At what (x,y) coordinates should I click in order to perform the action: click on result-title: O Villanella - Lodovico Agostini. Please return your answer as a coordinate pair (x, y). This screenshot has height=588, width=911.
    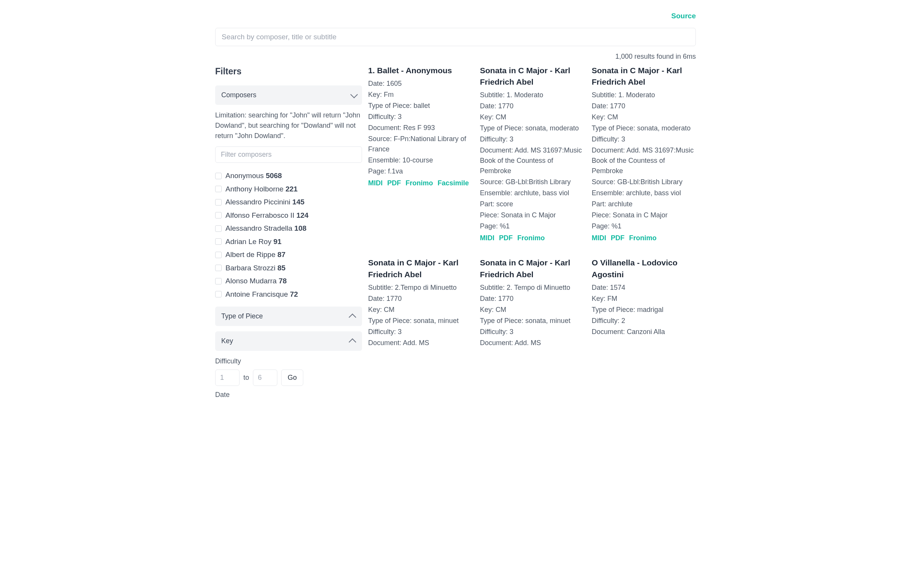
    Looking at the image, I should click on (644, 269).